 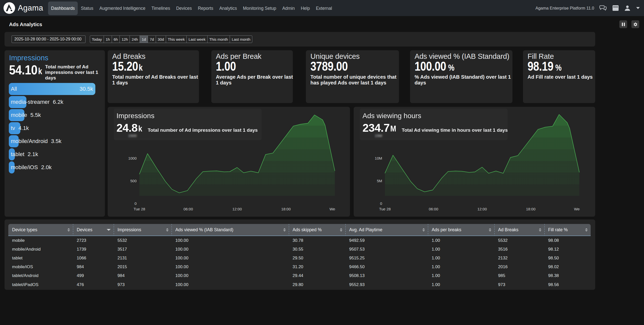 I want to click on range-button-24h: 24h, so click(x=135, y=39).